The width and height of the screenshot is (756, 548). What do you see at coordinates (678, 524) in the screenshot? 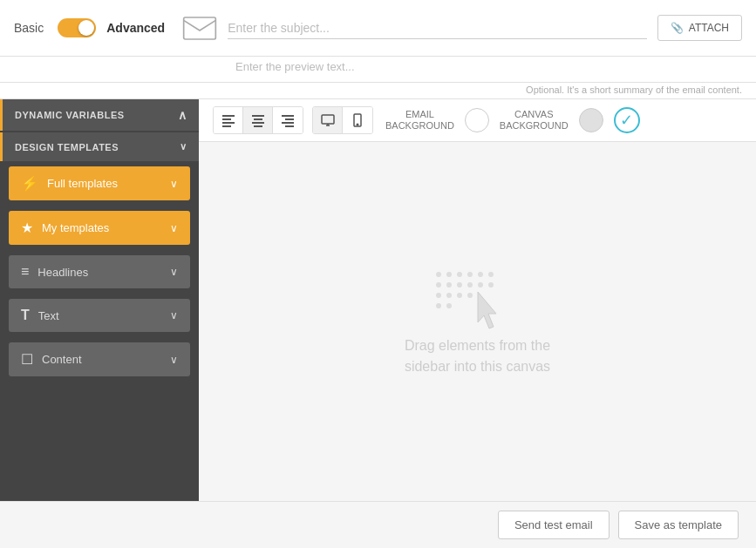
I see `save-template-button: Save as template` at bounding box center [678, 524].